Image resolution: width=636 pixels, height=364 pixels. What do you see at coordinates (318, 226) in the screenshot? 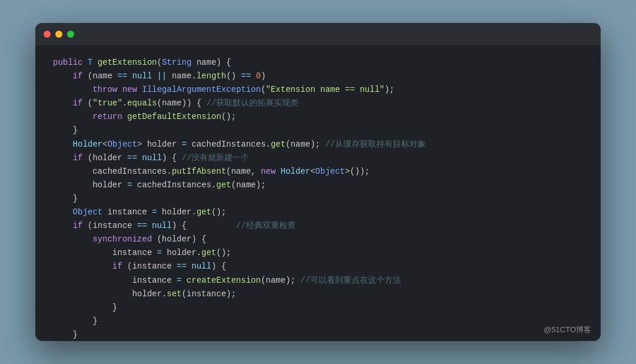
I see `code-line-13: if (instance == null) { //经典双重检查` at bounding box center [318, 226].